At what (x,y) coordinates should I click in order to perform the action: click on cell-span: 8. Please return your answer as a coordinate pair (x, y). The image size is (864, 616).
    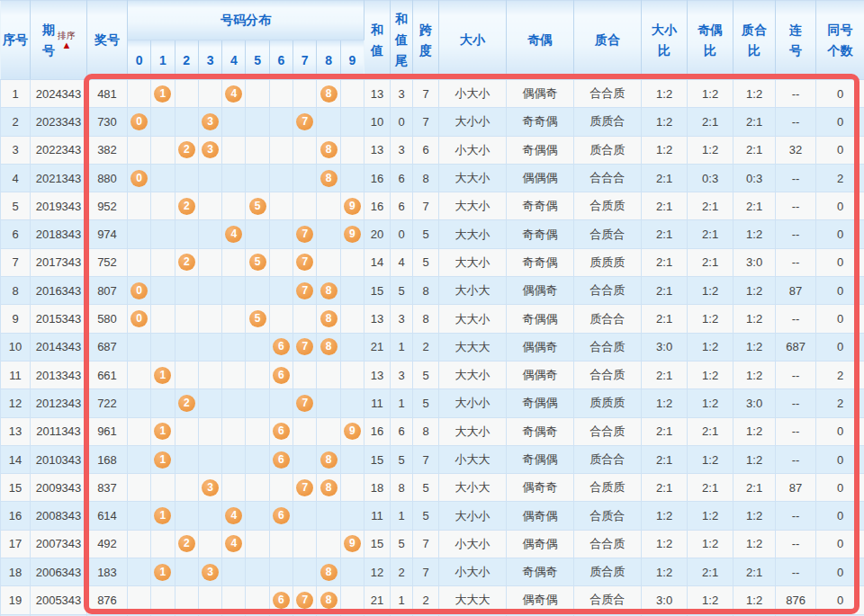
    Looking at the image, I should click on (427, 291).